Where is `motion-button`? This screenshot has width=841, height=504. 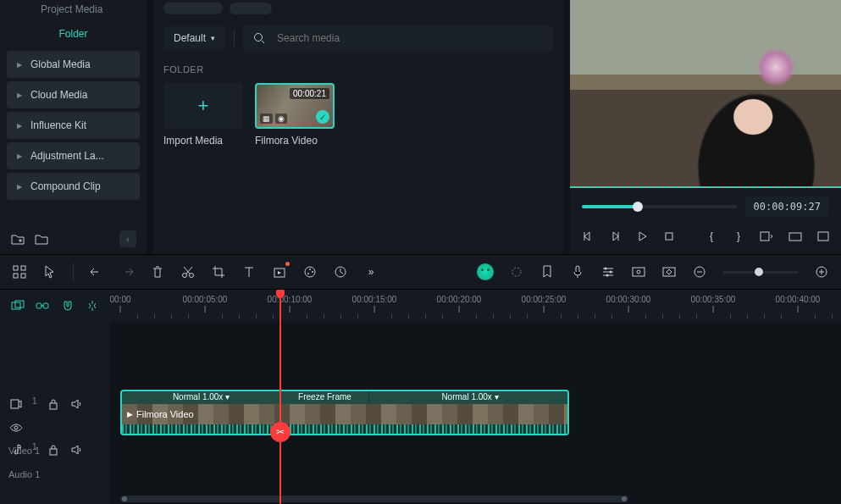
motion-button is located at coordinates (340, 272).